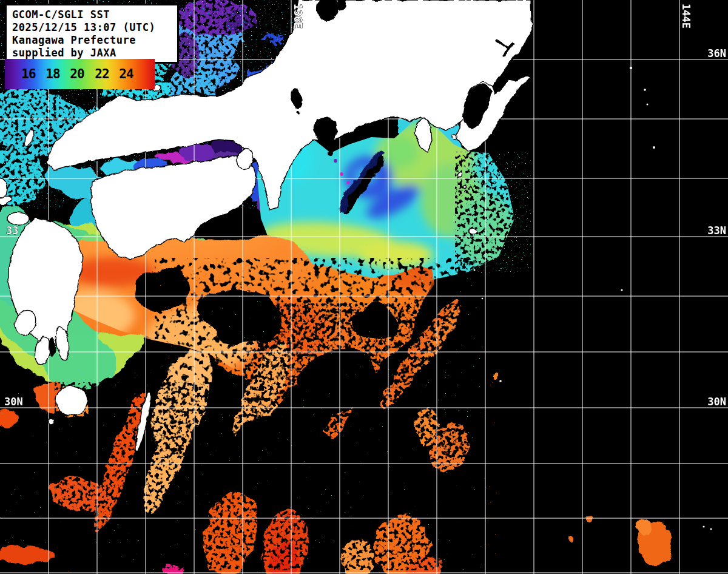  What do you see at coordinates (12, 231) in the screenshot?
I see `label-33n-left: 33` at bounding box center [12, 231].